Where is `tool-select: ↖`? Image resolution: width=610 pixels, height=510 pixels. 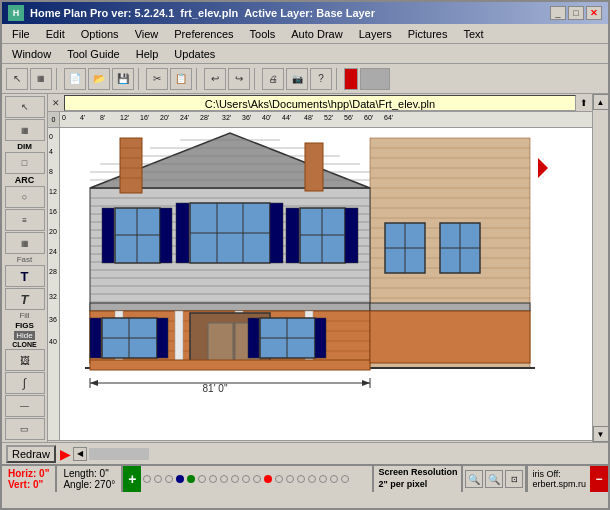
tool-select: ↖ is located at coordinates (25, 107).